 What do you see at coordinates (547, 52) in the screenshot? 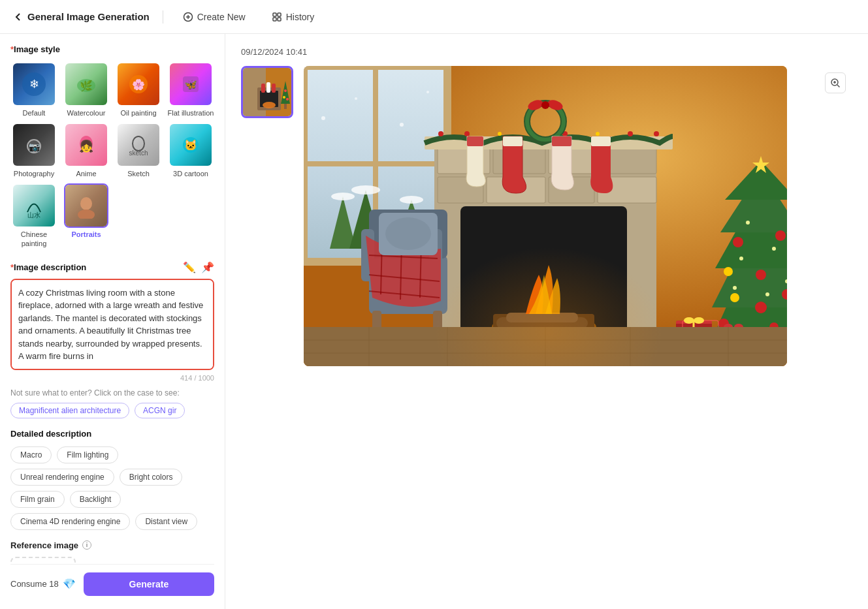
I see `image-timestamp: 09/12/2024 10:41` at bounding box center [547, 52].